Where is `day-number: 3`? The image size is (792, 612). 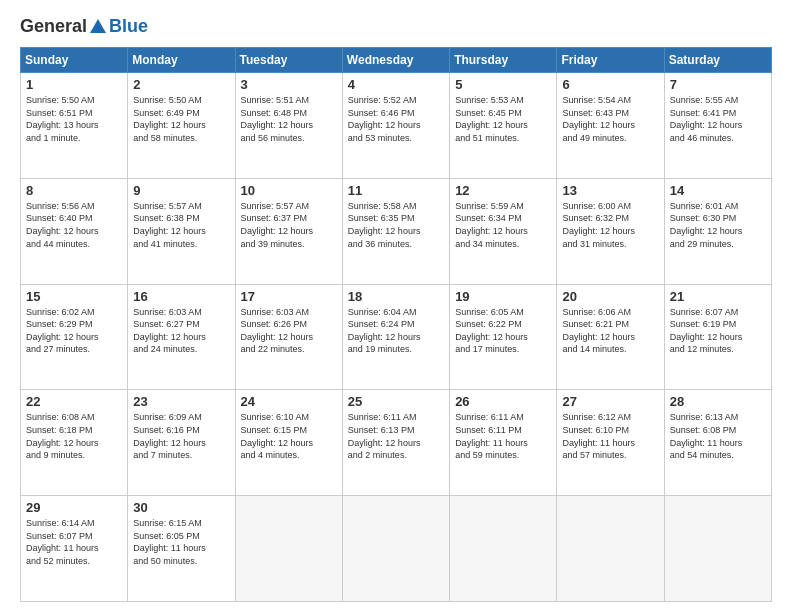 day-number: 3 is located at coordinates (289, 84).